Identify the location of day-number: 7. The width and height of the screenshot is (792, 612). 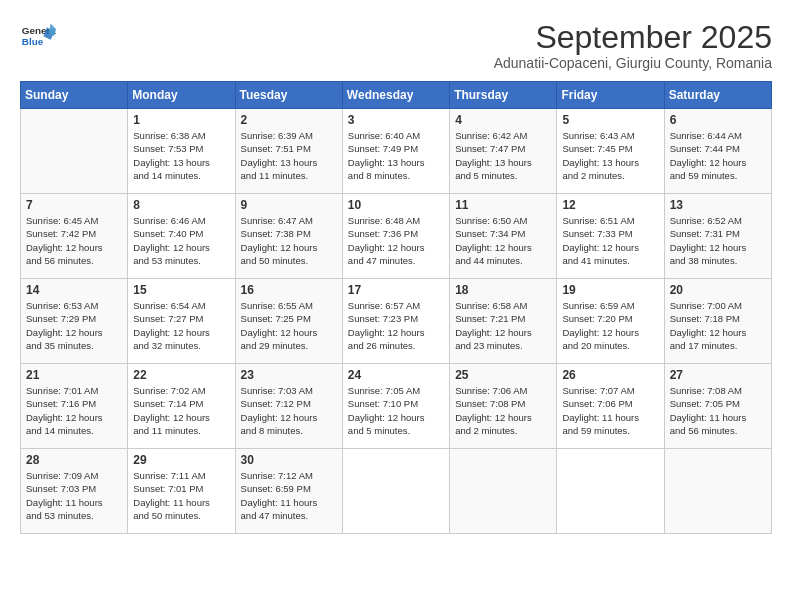
(74, 205).